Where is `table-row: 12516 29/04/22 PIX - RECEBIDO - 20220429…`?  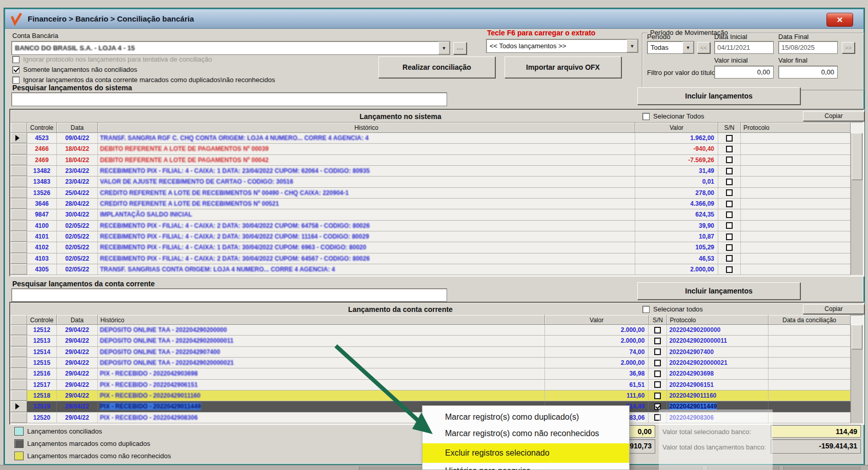
table-row: 12516 29/04/22 PIX - RECEBIDO - 20220429… is located at coordinates (431, 374).